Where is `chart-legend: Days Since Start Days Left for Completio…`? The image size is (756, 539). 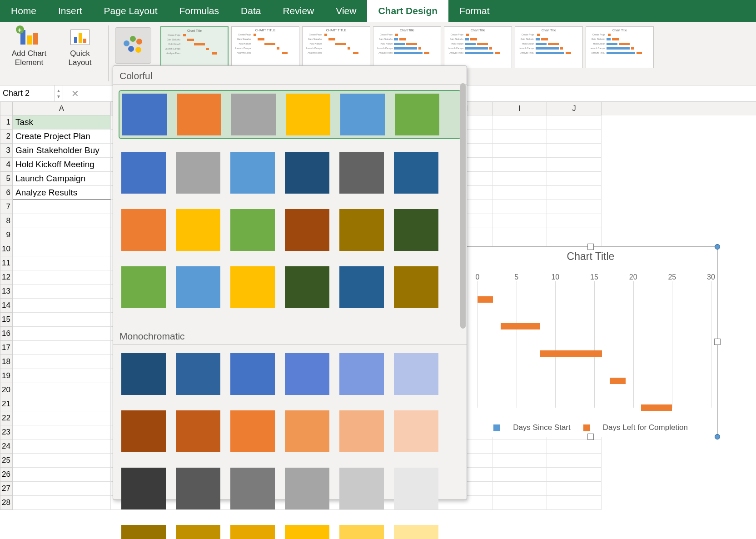 chart-legend: Days Since Start Days Left for Completio… is located at coordinates (591, 428).